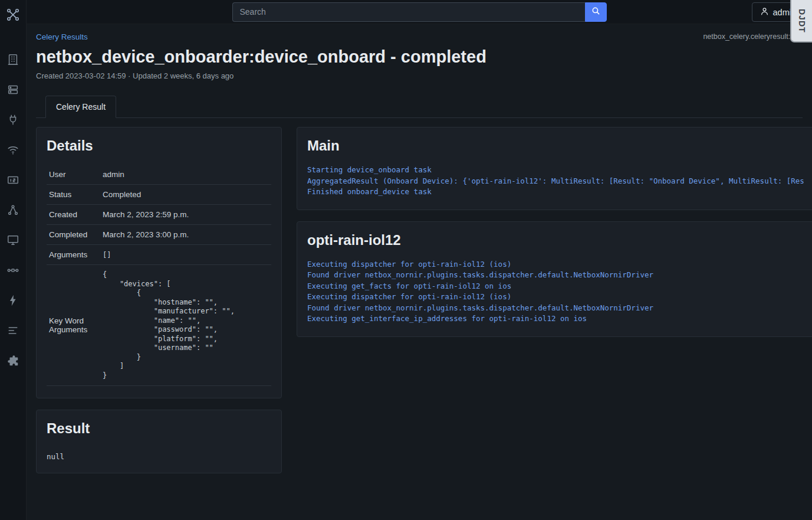  I want to click on row-label: Status, so click(74, 195).